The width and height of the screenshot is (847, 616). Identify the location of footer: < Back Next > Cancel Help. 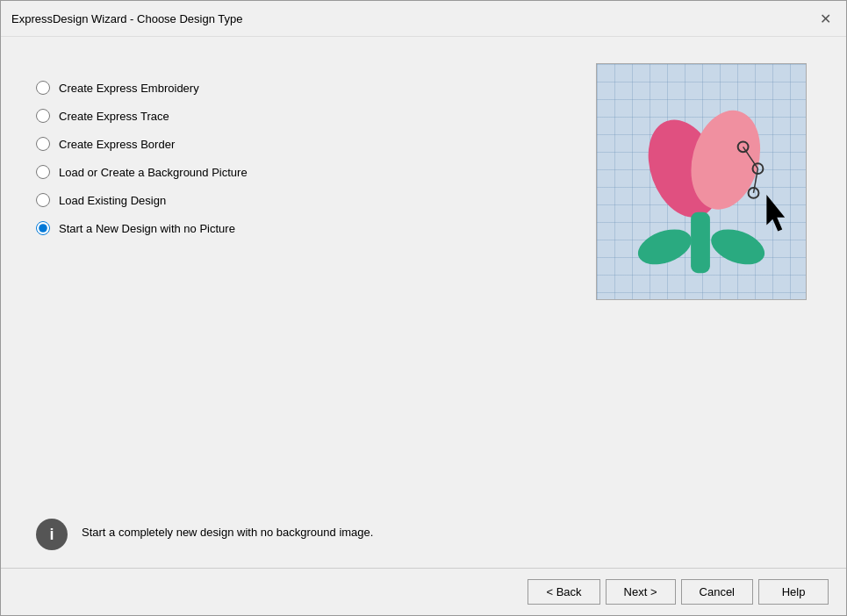
(423, 591).